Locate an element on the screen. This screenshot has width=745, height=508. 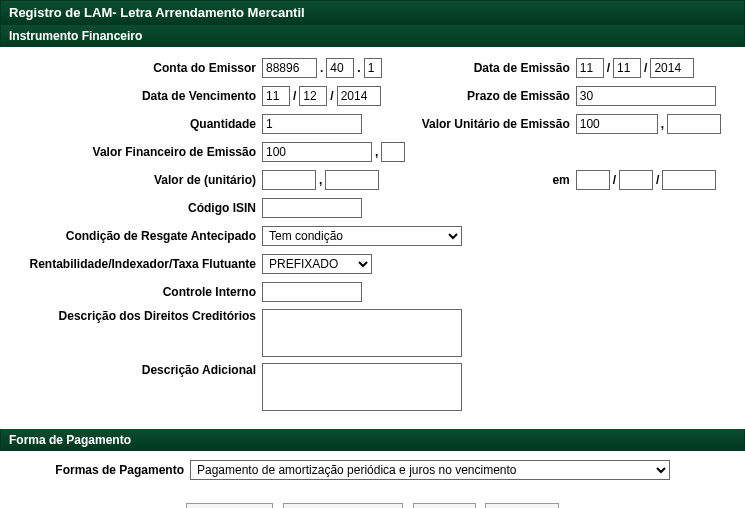
controle-interno is located at coordinates (312, 292).